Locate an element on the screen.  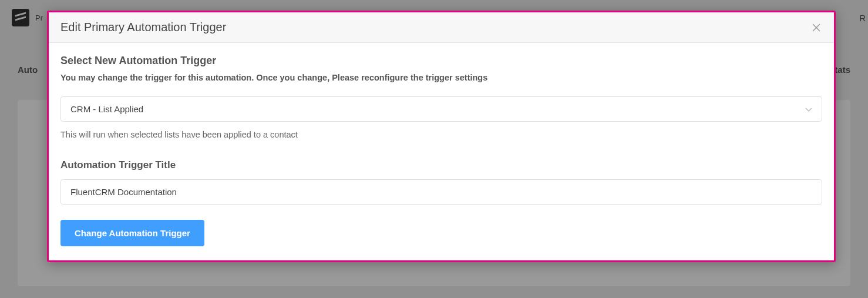
close-icon is located at coordinates (816, 28).